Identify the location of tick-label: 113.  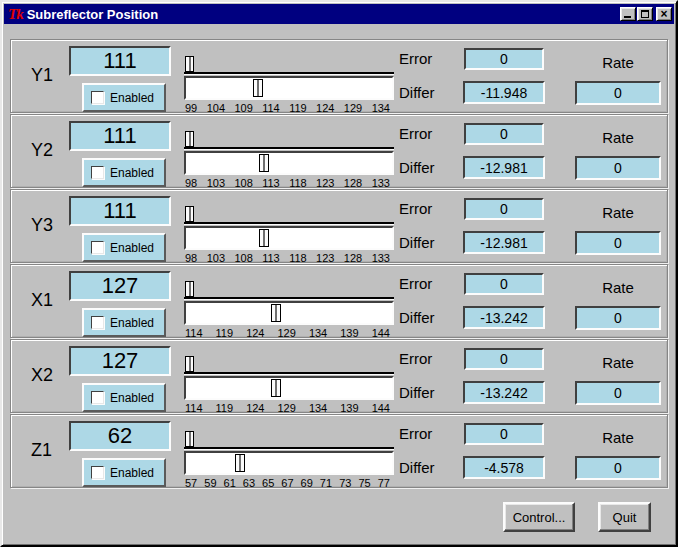
(271, 183).